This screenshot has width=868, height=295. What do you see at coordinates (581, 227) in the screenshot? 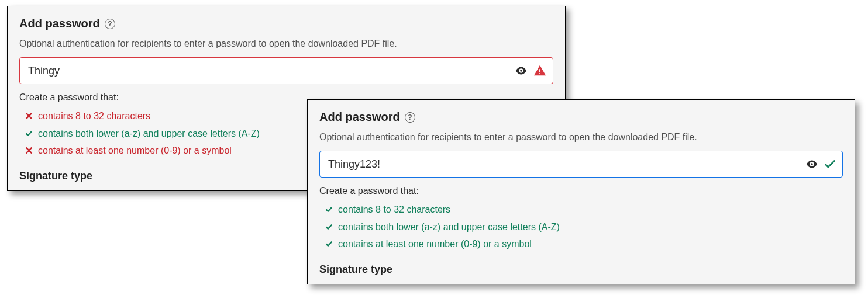
I see `rules-list: contains 8 to 32 characters contains bot…` at bounding box center [581, 227].